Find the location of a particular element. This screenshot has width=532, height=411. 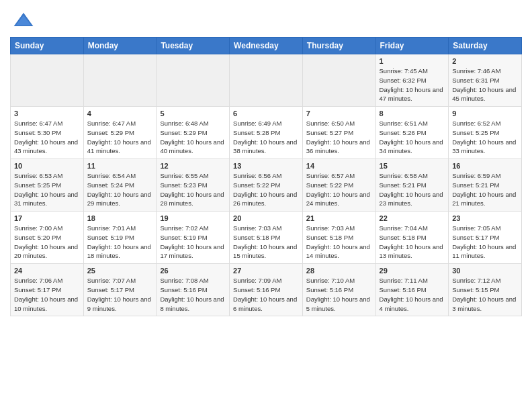

day-number: 19 is located at coordinates (193, 218).